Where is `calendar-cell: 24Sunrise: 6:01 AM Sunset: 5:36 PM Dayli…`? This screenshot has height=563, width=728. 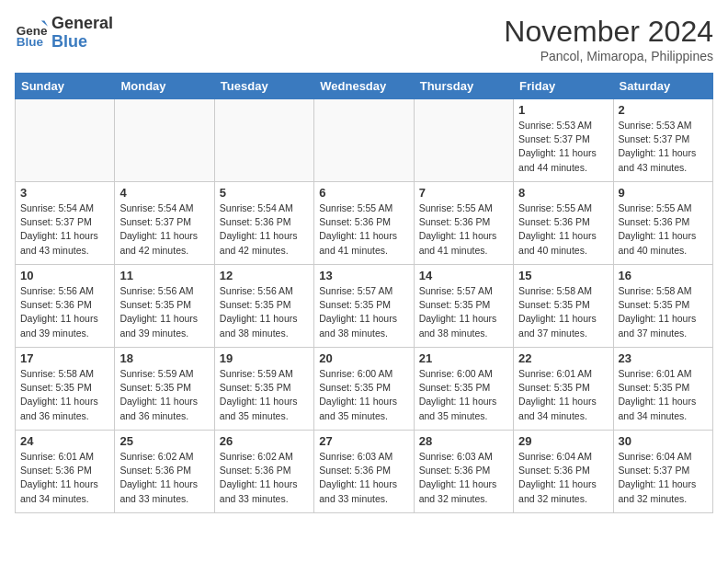 calendar-cell: 24Sunrise: 6:01 AM Sunset: 5:36 PM Dayli… is located at coordinates (65, 472).